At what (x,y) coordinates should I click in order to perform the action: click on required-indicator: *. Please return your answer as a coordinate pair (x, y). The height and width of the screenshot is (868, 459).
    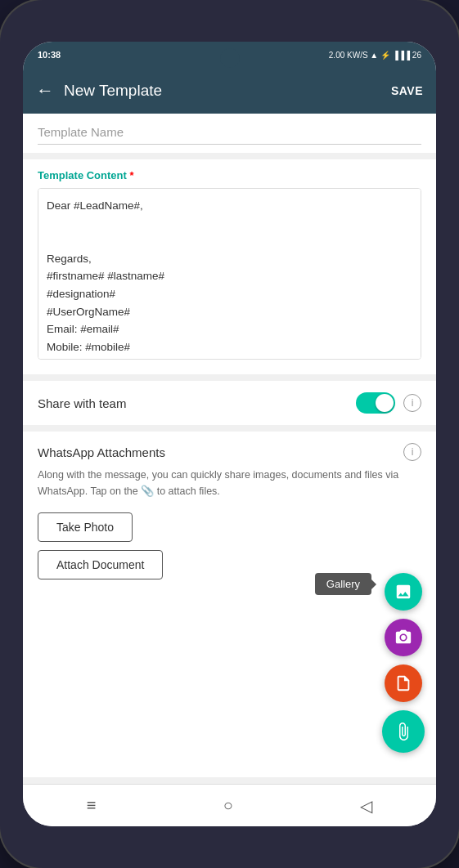
    Looking at the image, I should click on (131, 175).